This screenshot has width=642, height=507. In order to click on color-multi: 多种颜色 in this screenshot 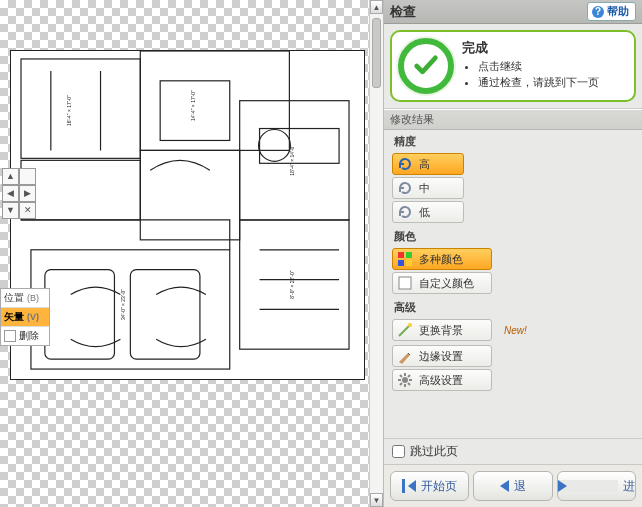, I will do `click(442, 259)`.